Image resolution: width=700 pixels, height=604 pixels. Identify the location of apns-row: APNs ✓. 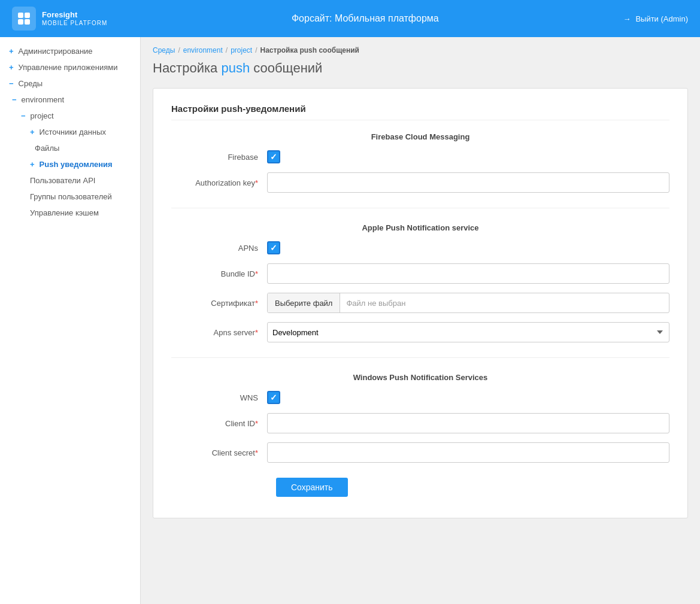
(420, 248).